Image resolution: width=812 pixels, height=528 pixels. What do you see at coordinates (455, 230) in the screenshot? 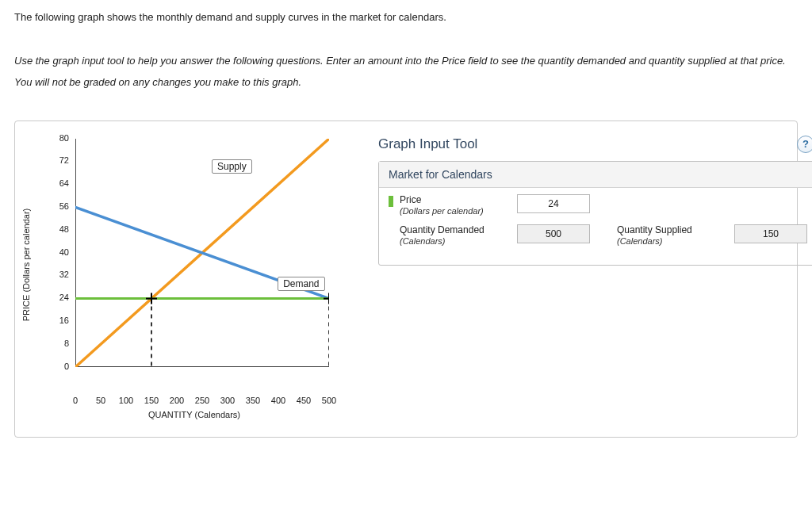
I see `qd-label: Quantity Demanded` at bounding box center [455, 230].